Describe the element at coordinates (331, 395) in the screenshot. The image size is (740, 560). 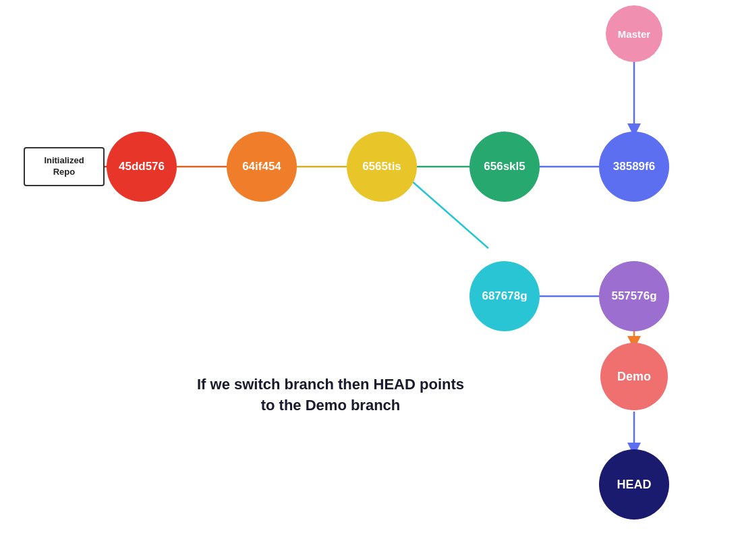
I see `caption-text: If we switch branch then HEAD points to …` at that location.